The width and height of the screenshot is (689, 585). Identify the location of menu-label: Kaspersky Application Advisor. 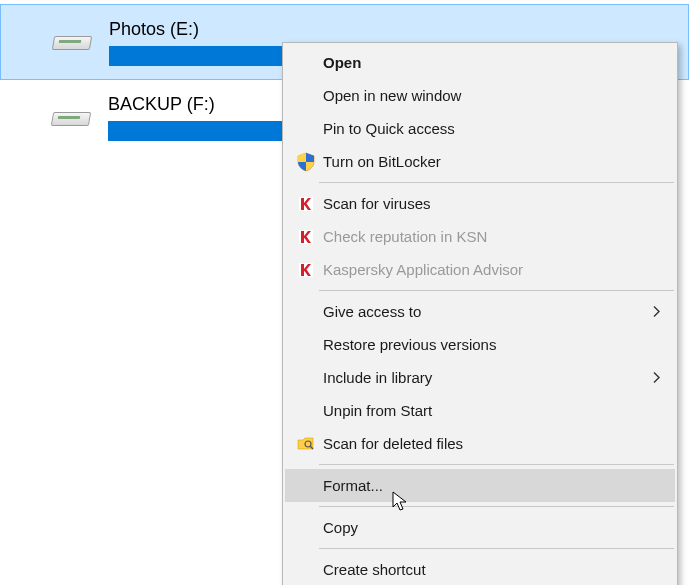
(484, 270).